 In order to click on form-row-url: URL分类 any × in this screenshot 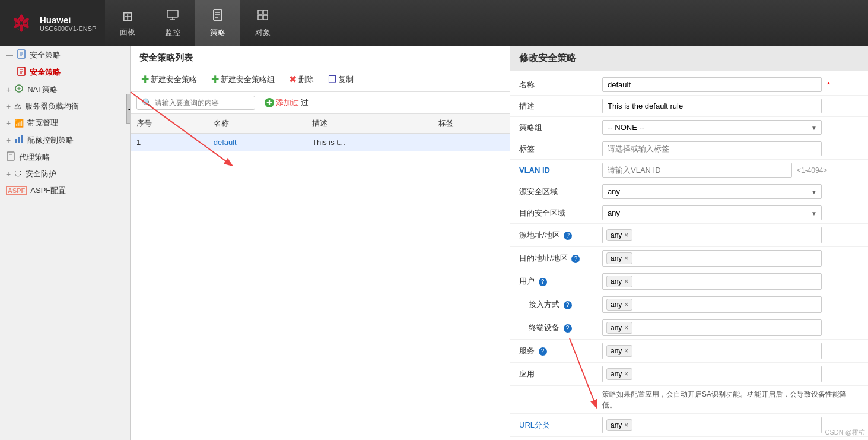, I will do `click(689, 425)`.